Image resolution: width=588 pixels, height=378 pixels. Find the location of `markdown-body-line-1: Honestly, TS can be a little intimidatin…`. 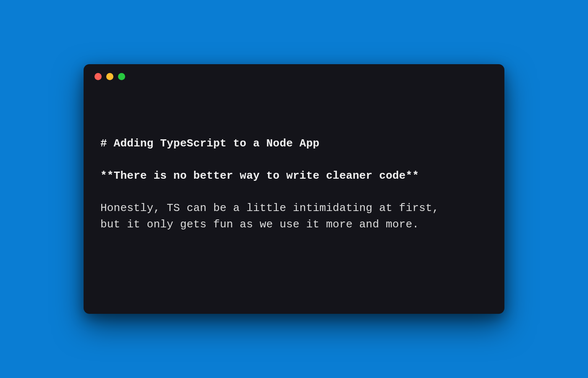

markdown-body-line-1: Honestly, TS can be a little intimidatin… is located at coordinates (294, 208).